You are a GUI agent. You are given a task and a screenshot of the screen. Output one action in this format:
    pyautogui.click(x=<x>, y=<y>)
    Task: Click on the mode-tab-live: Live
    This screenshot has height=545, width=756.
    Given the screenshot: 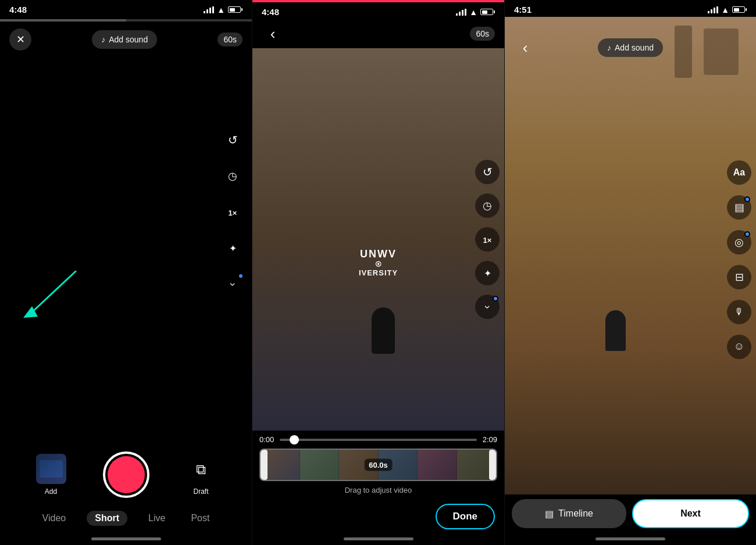 What is the action you would take?
    pyautogui.click(x=157, y=518)
    